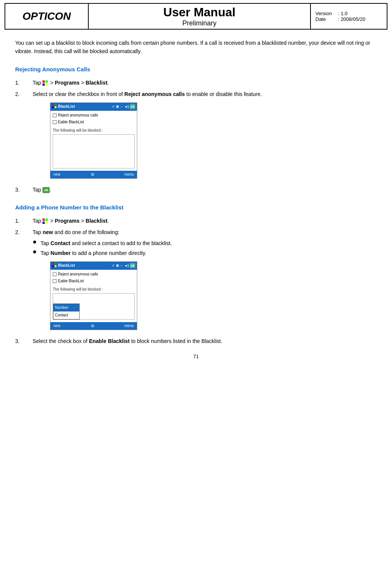  What do you see at coordinates (84, 266) in the screenshot?
I see `phone-title-text-2: BlackList` at bounding box center [84, 266].